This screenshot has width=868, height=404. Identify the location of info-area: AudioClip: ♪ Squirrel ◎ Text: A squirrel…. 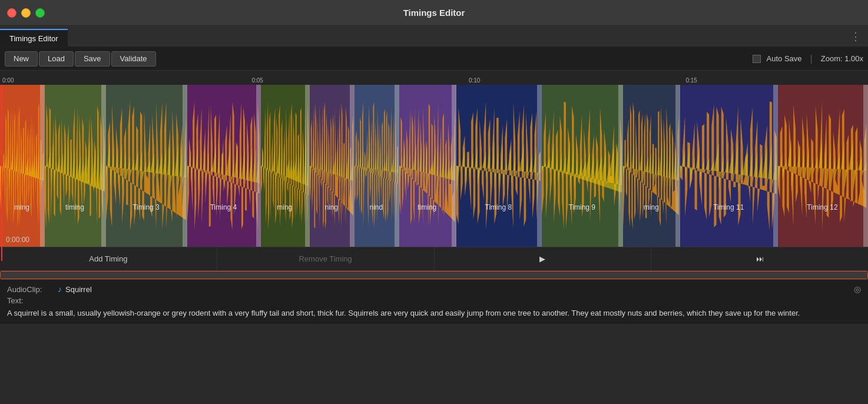
(434, 302).